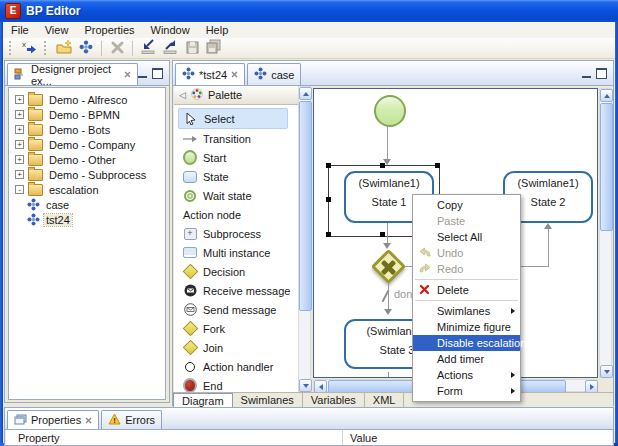 This screenshot has height=446, width=618. What do you see at coordinates (214, 48) in the screenshot?
I see `save-all-button-disabled` at bounding box center [214, 48].